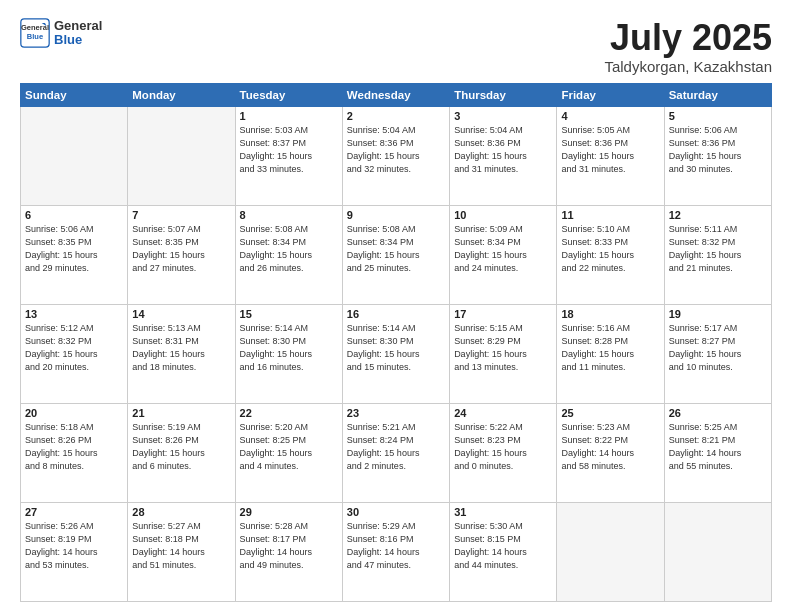 This screenshot has width=792, height=612. I want to click on table-row: 6Sunrise: 5:06 AM Sunset: 8:35 PM Daylig…, so click(74, 254).